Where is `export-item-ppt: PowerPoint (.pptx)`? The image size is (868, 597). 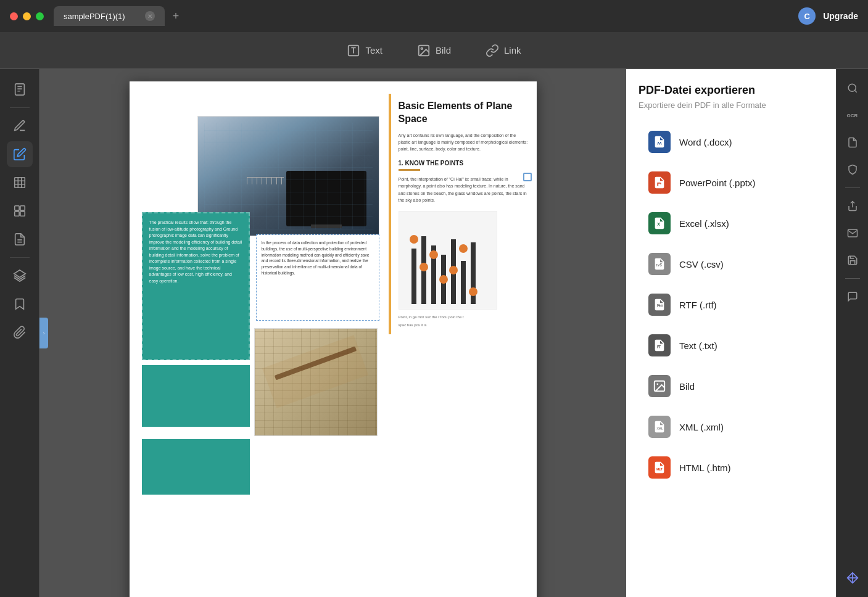 export-item-ppt: PowerPoint (.pptx) is located at coordinates (731, 183).